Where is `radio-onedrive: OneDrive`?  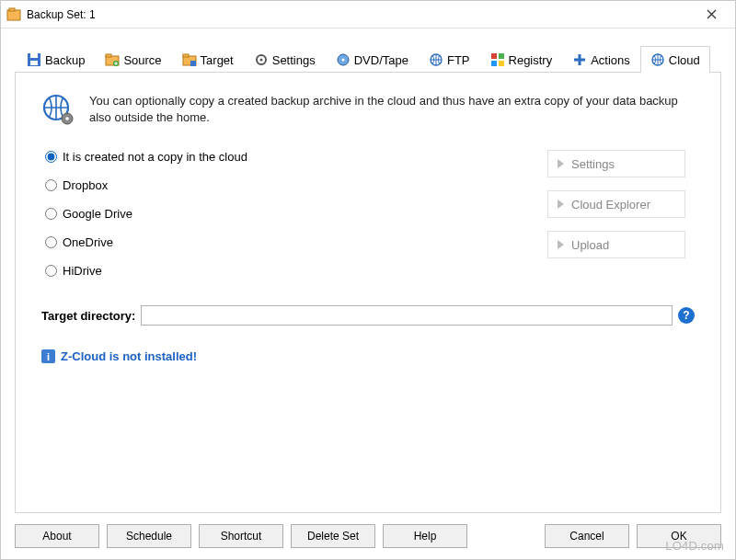 radio-onedrive: OneDrive is located at coordinates (146, 243).